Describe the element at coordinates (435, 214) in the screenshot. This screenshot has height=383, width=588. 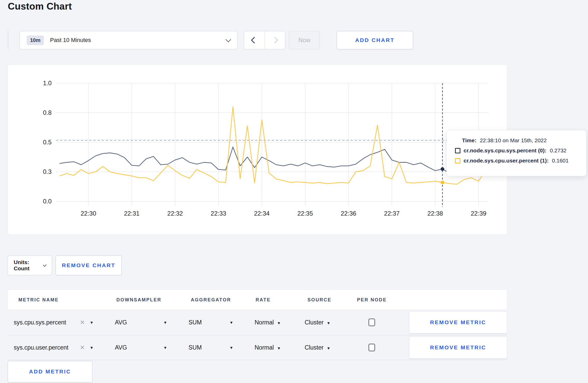
I see `x-axis-label: 22:38` at that location.